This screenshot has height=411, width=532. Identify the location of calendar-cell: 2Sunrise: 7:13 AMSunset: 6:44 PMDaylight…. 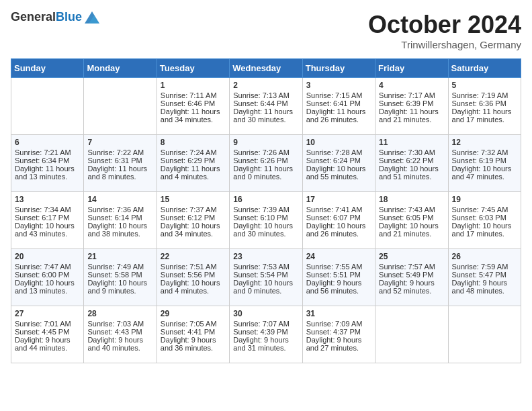
(266, 106).